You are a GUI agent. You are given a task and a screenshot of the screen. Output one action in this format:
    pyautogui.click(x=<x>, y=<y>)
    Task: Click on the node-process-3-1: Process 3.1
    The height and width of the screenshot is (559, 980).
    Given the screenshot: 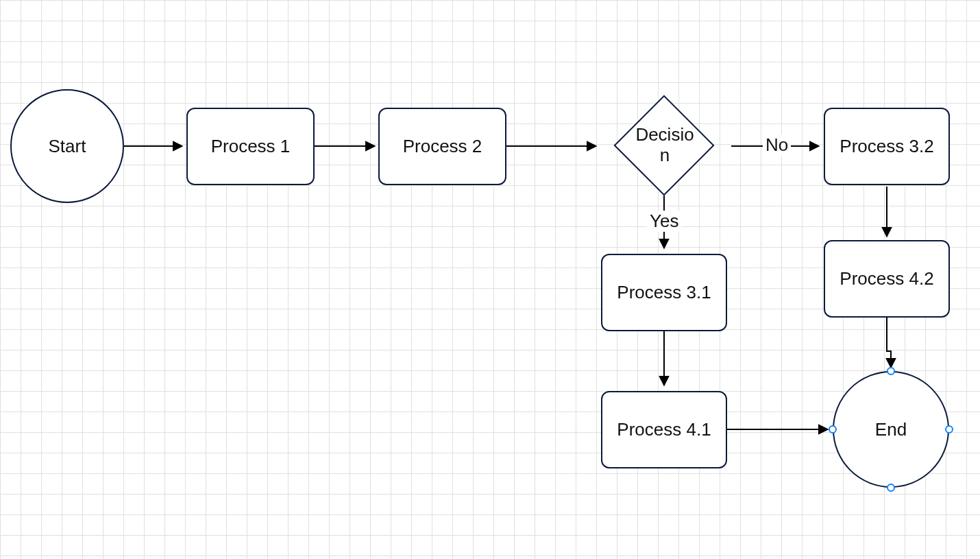 What is the action you would take?
    pyautogui.click(x=664, y=292)
    